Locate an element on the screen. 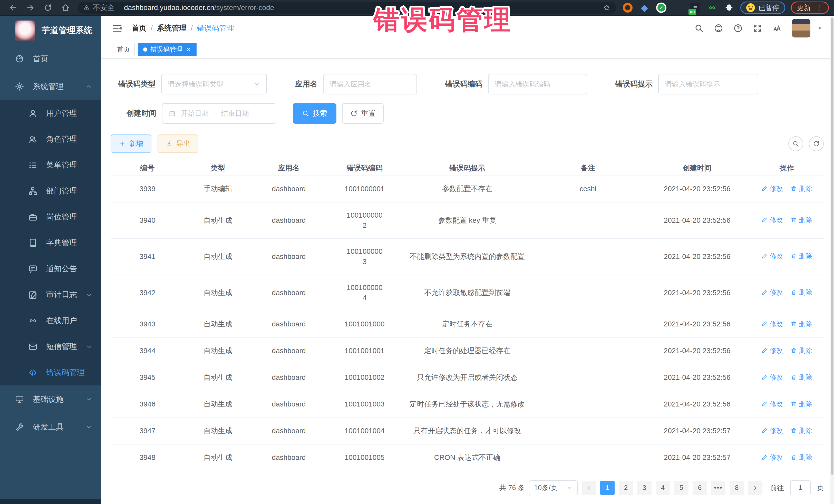 Image resolution: width=834 pixels, height=504 pixels. table-row: 3943 自动生成 dashboard 1001001000 定时任务不存在 2… is located at coordinates (467, 324).